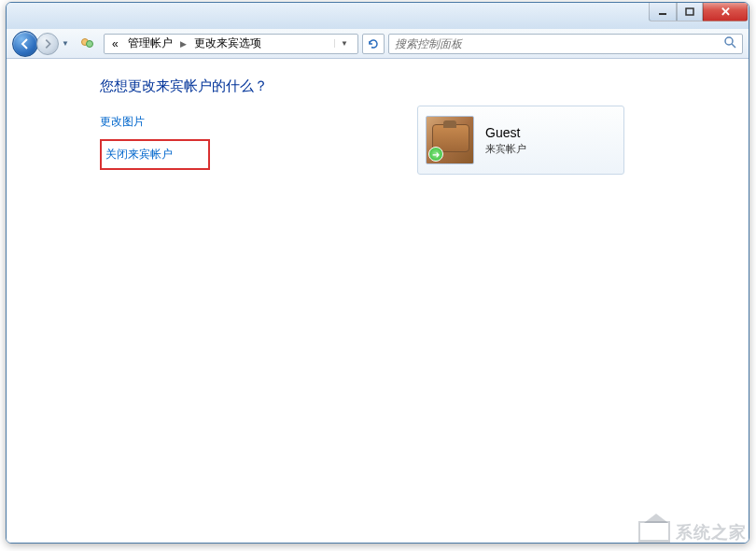 The height and width of the screenshot is (551, 756). Describe the element at coordinates (506, 133) in the screenshot. I see `account-name: Guest` at that location.